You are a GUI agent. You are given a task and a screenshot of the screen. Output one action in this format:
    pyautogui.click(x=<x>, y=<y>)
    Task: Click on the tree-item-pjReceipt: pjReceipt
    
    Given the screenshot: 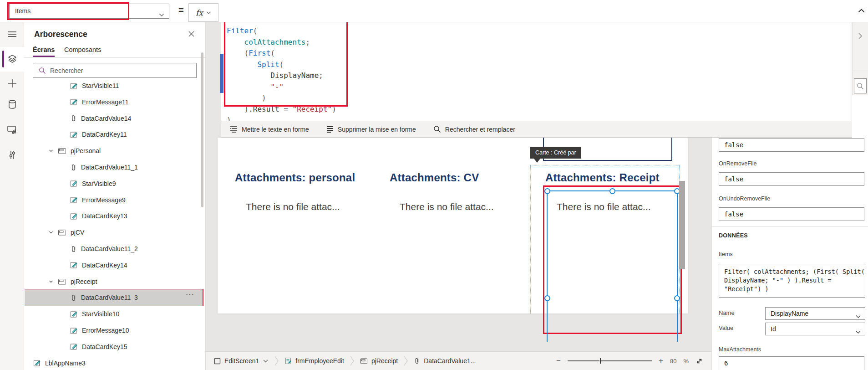 What is the action you would take?
    pyautogui.click(x=114, y=282)
    